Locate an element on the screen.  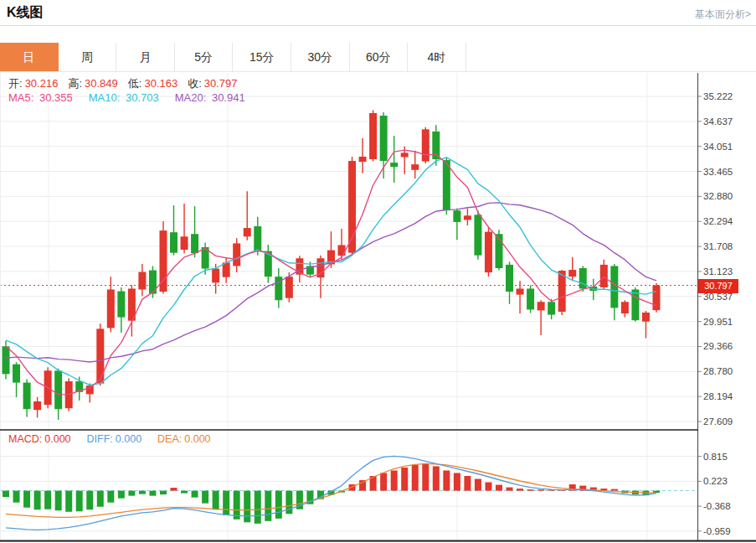
open-label: 开: is located at coordinates (15, 84).